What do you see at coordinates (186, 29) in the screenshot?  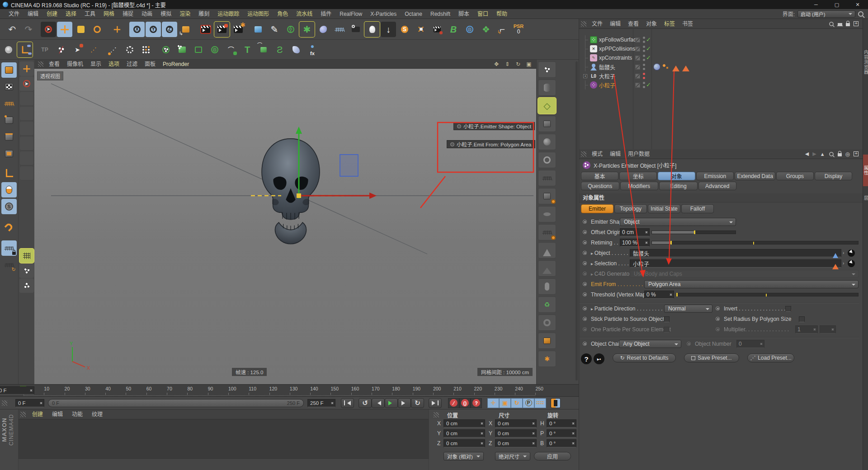 I see `coordinate-system-icon: ↳` at bounding box center [186, 29].